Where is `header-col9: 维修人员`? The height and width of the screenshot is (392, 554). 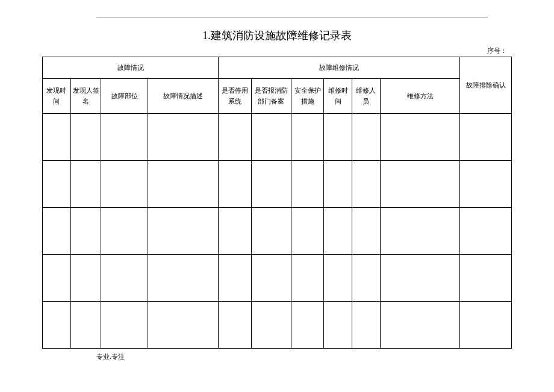 header-col9: 维修人员 is located at coordinates (366, 96).